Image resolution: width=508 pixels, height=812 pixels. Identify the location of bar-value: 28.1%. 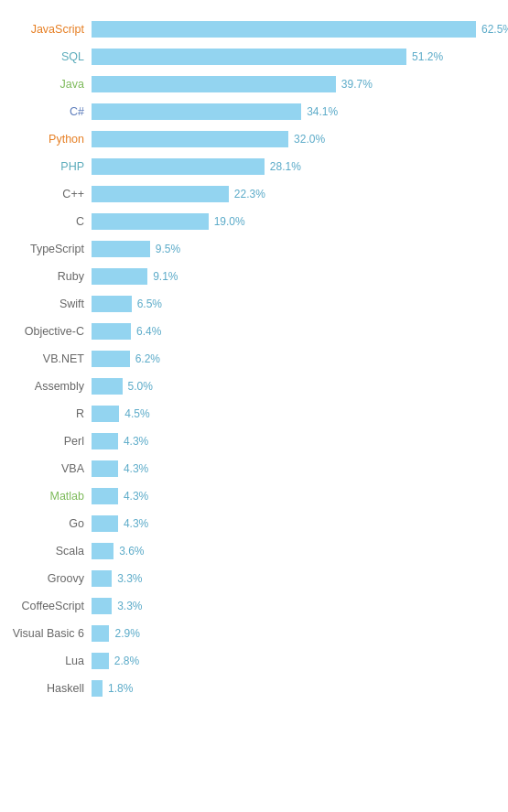
(286, 167).